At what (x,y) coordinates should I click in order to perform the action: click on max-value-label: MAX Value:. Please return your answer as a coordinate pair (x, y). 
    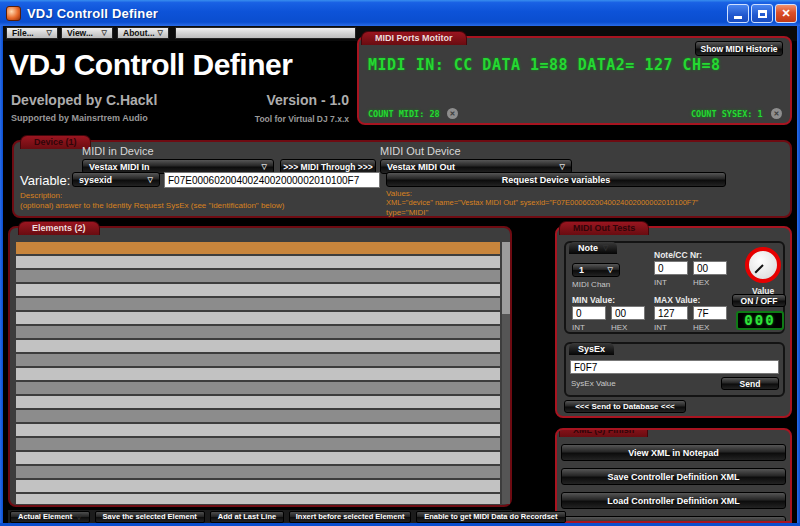
    Looking at the image, I should click on (677, 300).